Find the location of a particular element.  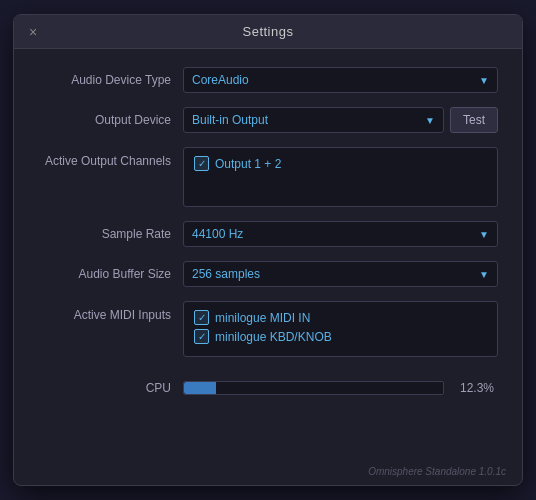

sample-rate-value: 44100 Hz is located at coordinates (218, 234).